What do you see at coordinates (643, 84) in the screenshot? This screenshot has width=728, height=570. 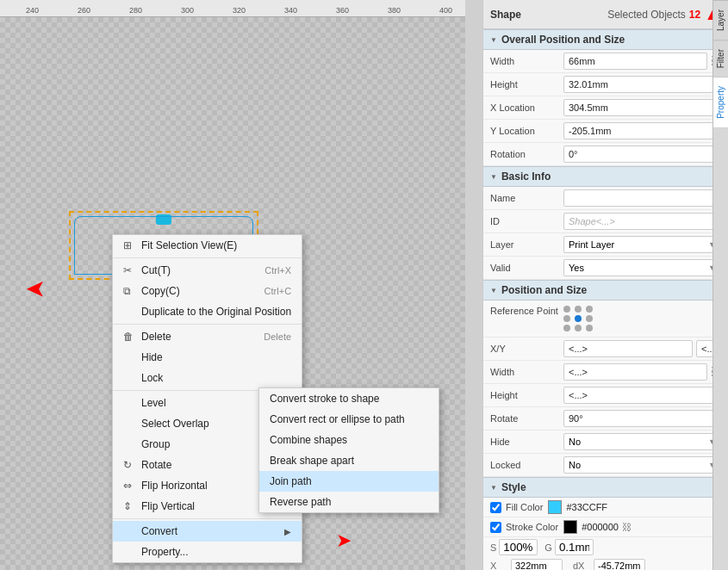 I see `height-input-overall` at bounding box center [643, 84].